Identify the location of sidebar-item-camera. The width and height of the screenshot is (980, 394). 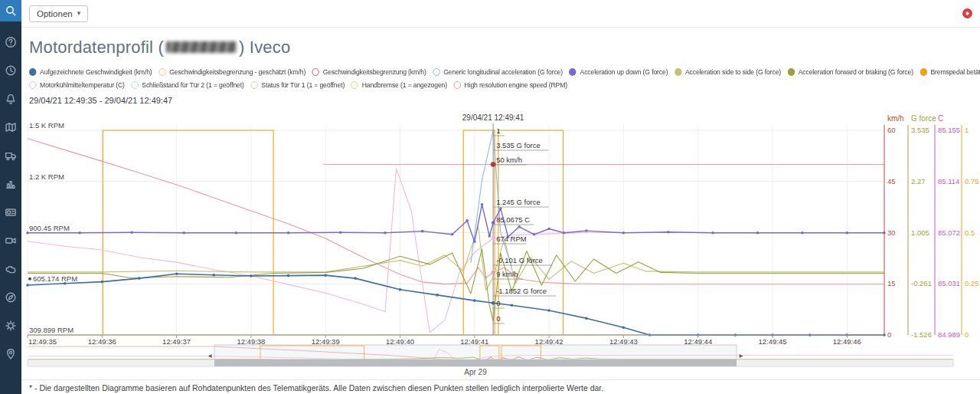
(11, 241).